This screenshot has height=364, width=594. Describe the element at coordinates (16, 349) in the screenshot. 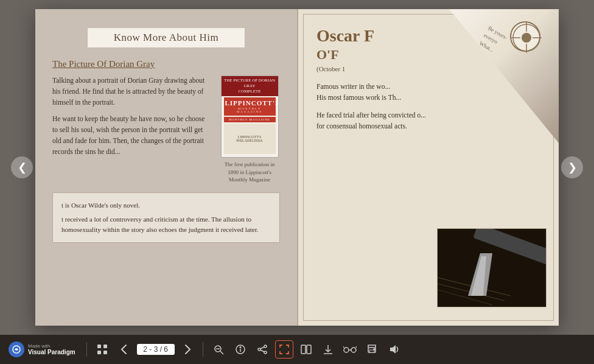

I see `logo-icon` at that location.